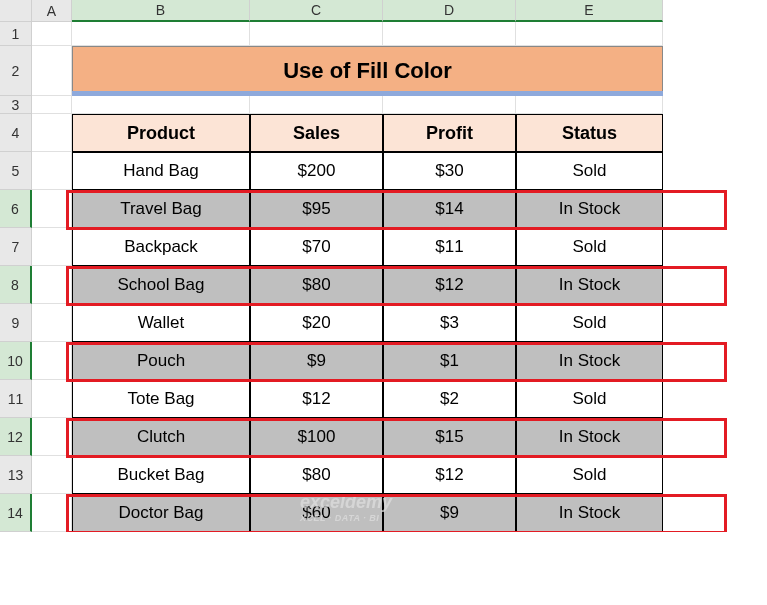  Describe the element at coordinates (316, 34) in the screenshot. I see `cell-C1` at that location.